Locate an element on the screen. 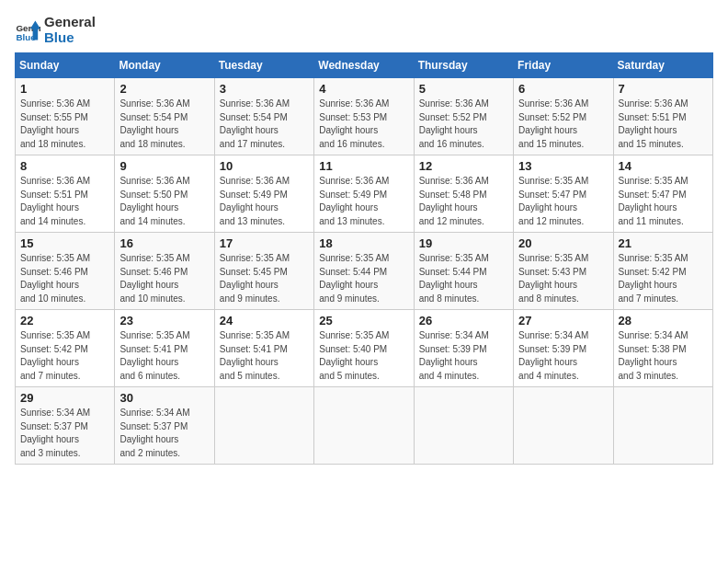  calendar-week-4: 22 Sunrise: 5:35 AM Sunset: 5:42 PM Dayl… is located at coordinates (364, 349).